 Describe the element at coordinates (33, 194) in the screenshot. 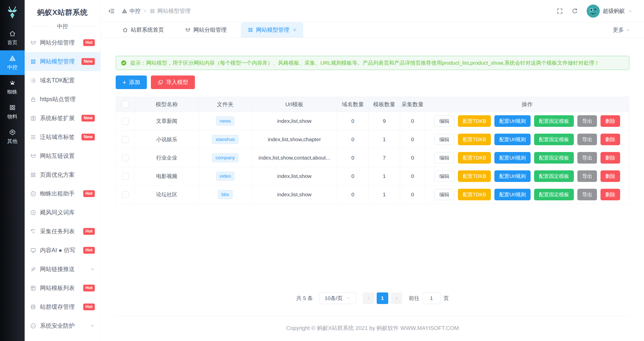

I see `pound-circle-icon: £` at that location.